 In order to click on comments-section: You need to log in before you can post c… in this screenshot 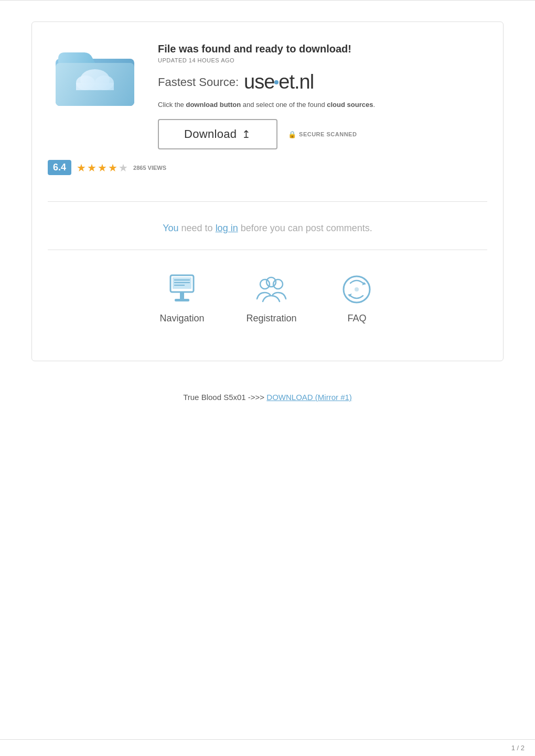, I will do `click(268, 225)`.